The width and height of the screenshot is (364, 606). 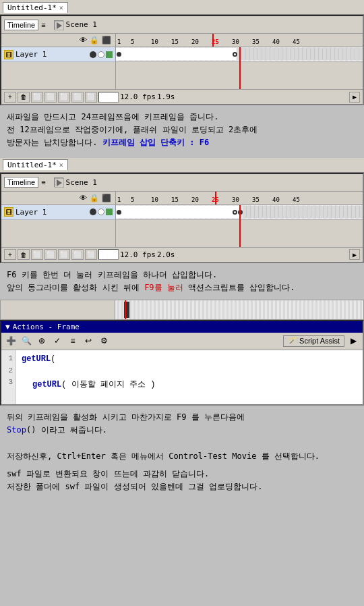 What do you see at coordinates (182, 275) in the screenshot?
I see `text2-line1: F6 키를 한번 더 눌러 키프레임을 하나더 삽입합니다.` at bounding box center [182, 275].